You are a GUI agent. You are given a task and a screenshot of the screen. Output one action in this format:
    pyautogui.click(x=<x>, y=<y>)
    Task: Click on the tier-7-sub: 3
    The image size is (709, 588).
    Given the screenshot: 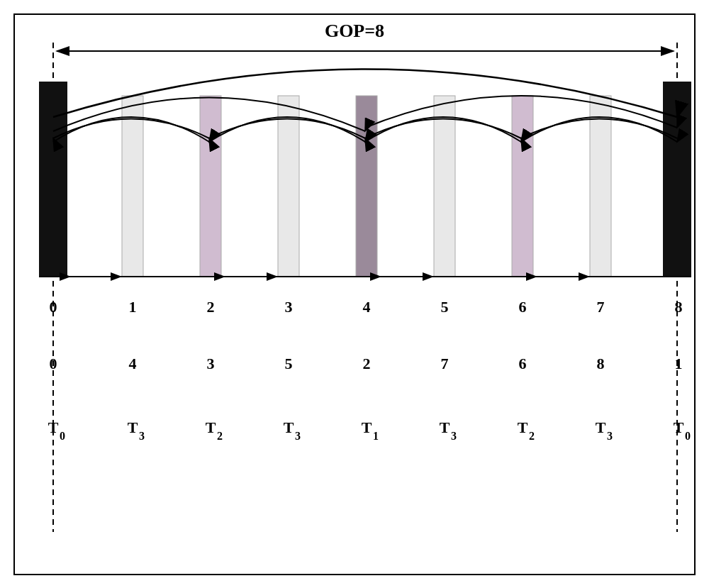 What is the action you would take?
    pyautogui.click(x=610, y=436)
    